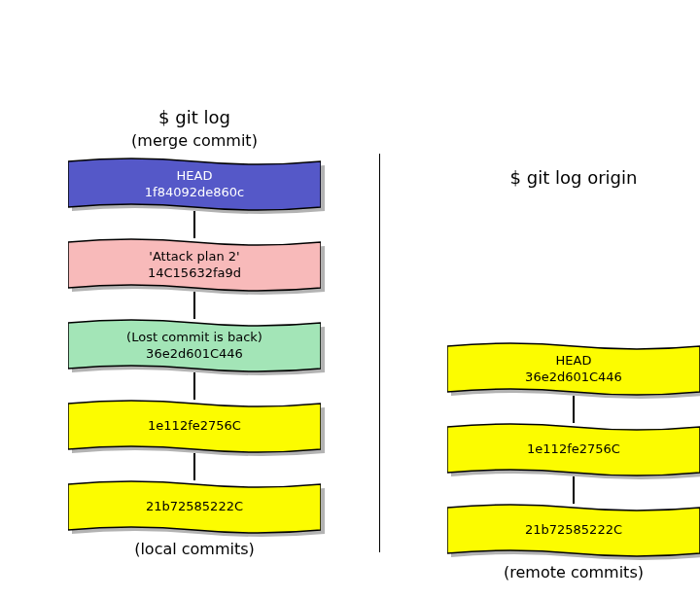  I want to click on remote-title: $ git log origin, so click(559, 177).